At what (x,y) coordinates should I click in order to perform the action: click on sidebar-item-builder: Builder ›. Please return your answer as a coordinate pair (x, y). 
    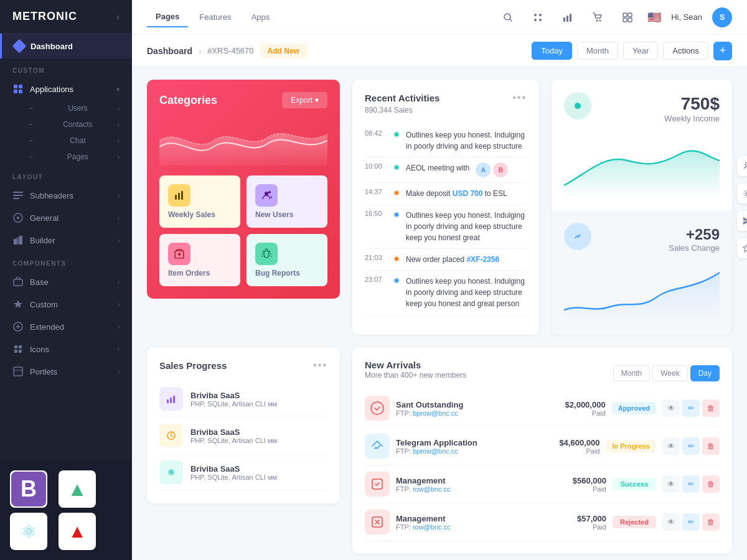
    Looking at the image, I should click on (66, 240).